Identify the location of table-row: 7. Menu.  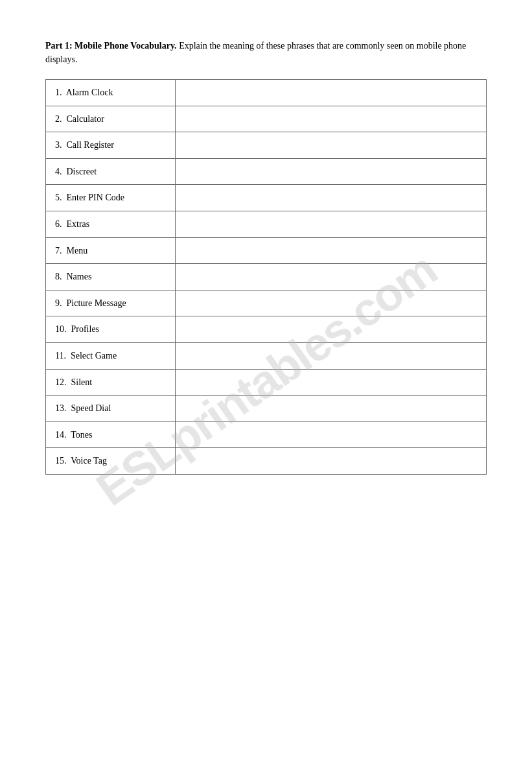
(266, 250).